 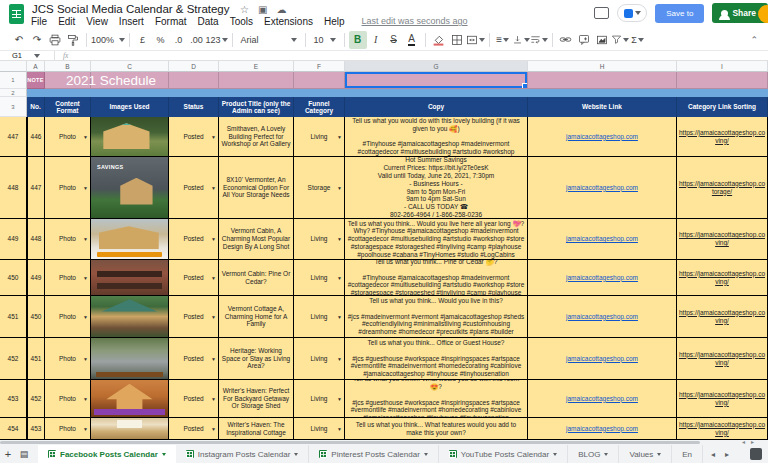 What do you see at coordinates (566, 40) in the screenshot?
I see `insert-link-button` at bounding box center [566, 40].